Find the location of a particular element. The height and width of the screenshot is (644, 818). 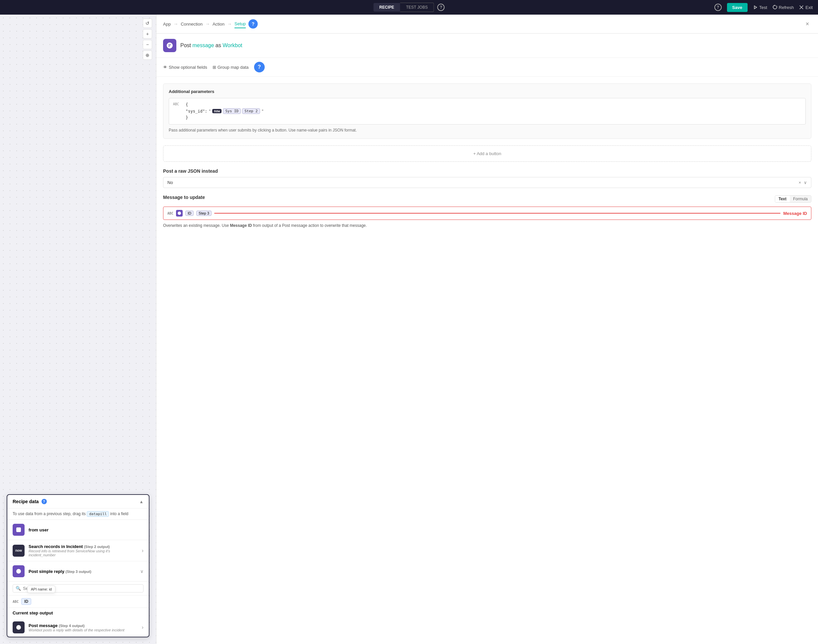

optional-help-button: ? is located at coordinates (259, 67).